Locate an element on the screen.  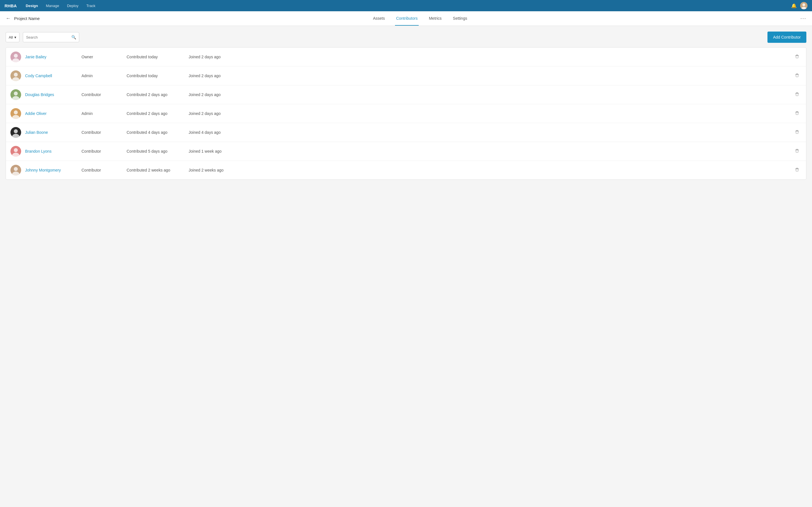
tab-assets: Assets is located at coordinates (379, 18).